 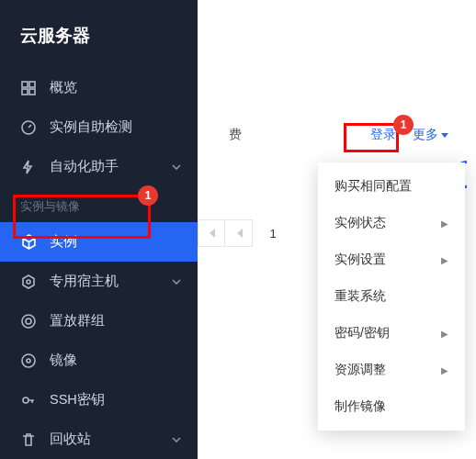 What do you see at coordinates (99, 204) in the screenshot?
I see `sidebar-group-label: 实例与镜像` at bounding box center [99, 204].